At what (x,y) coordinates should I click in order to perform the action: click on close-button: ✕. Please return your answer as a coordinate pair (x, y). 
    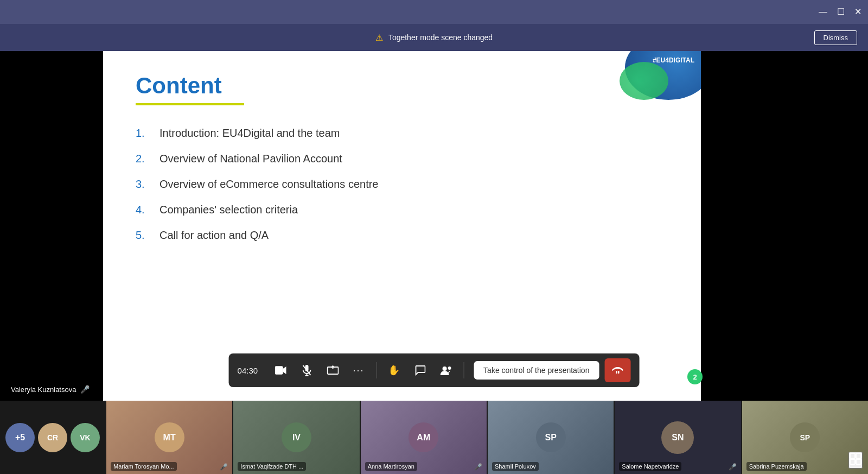
    Looking at the image, I should click on (858, 12).